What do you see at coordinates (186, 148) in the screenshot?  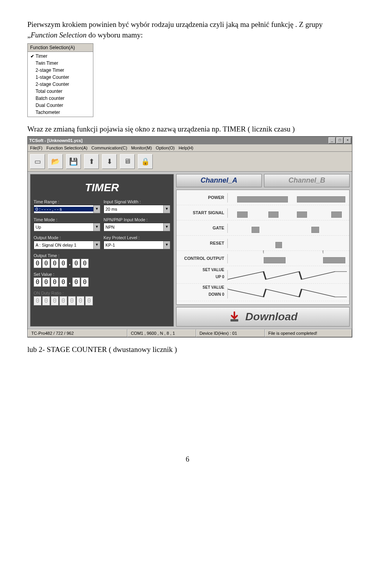 I see `menu-helph: Help(H)` at bounding box center [186, 148].